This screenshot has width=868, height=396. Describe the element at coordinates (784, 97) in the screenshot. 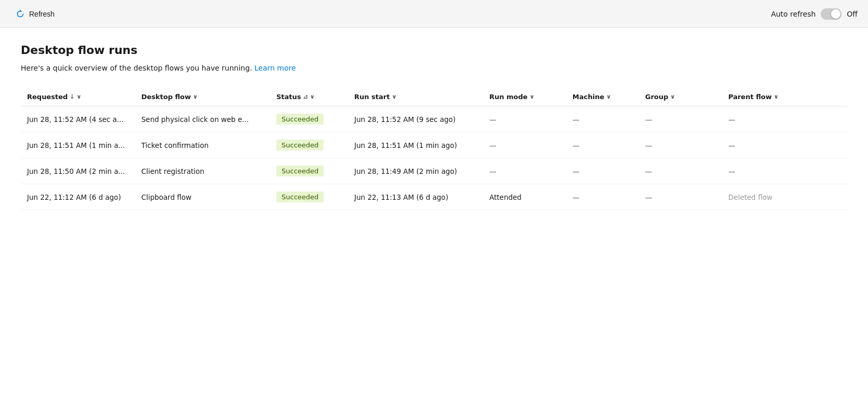

I see `col-header-parent-flow: Parent flow ∨` at that location.